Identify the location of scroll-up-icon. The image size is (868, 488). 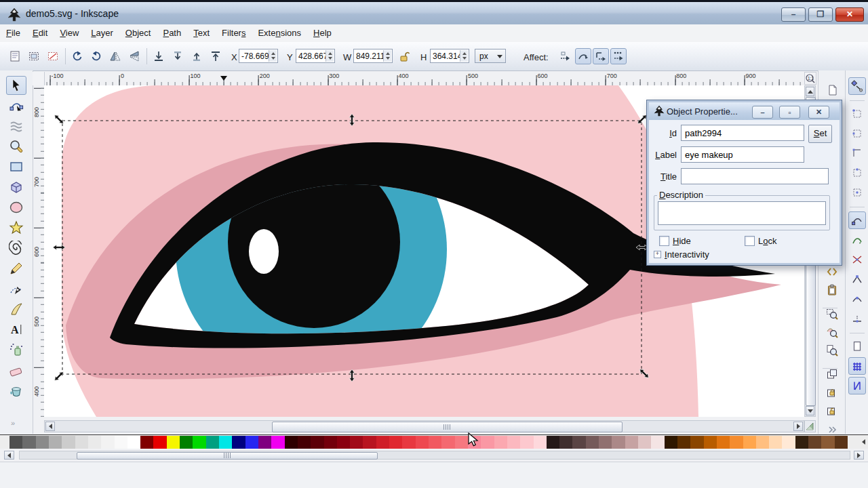
(810, 92).